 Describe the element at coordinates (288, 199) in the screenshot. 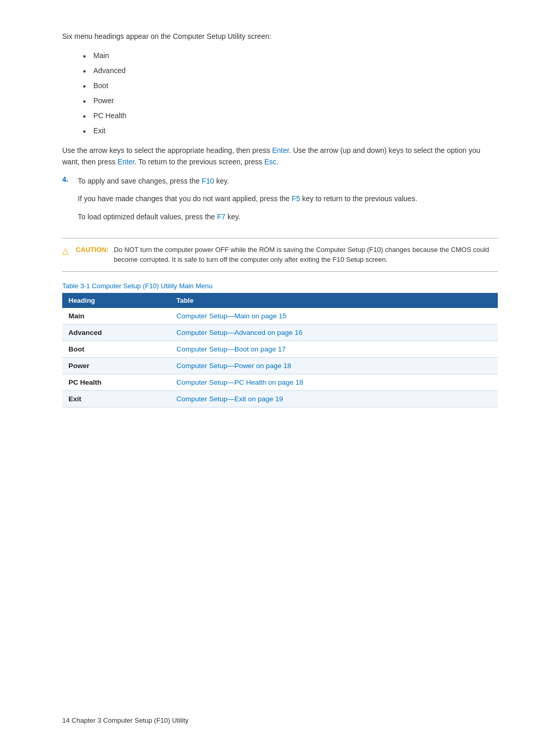

I see `step-4-sub1: If you have made changes that you do not…` at that location.